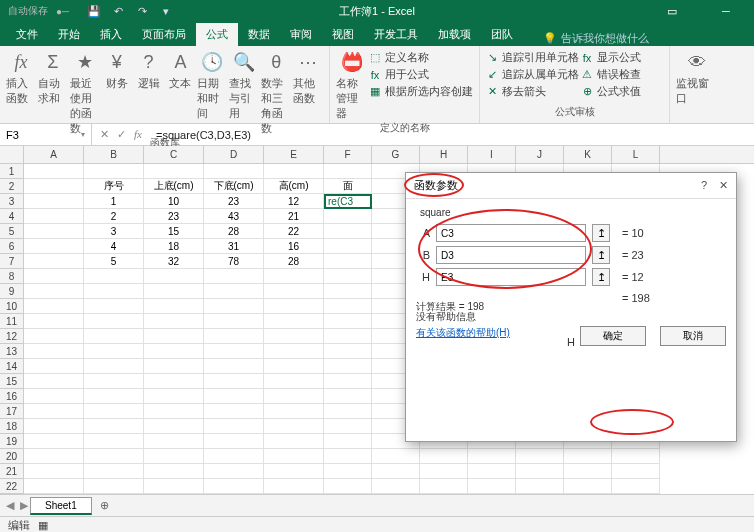 The image size is (754, 532). Describe the element at coordinates (492, 154) in the screenshot. I see `col-header: I` at that location.